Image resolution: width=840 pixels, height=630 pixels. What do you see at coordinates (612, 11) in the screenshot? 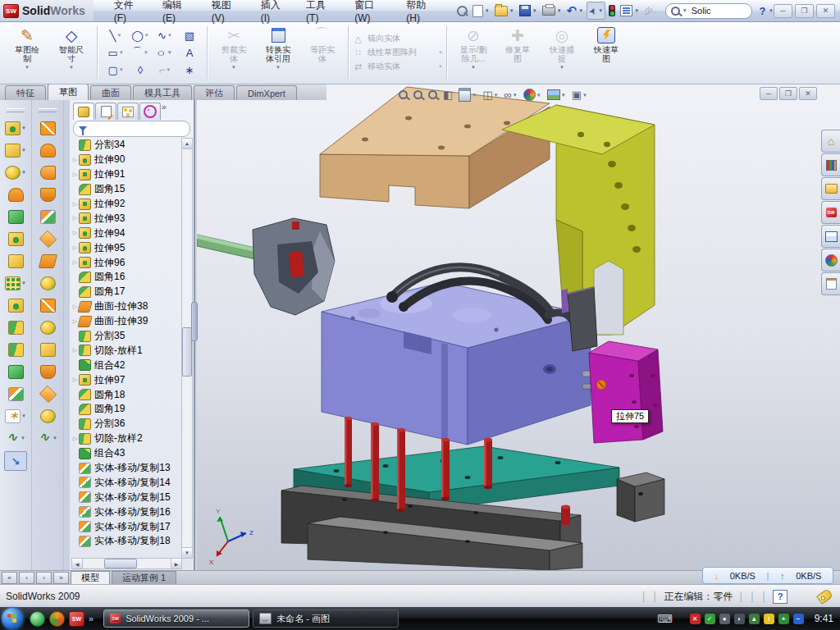
I see `traffic-light-button` at bounding box center [612, 11].